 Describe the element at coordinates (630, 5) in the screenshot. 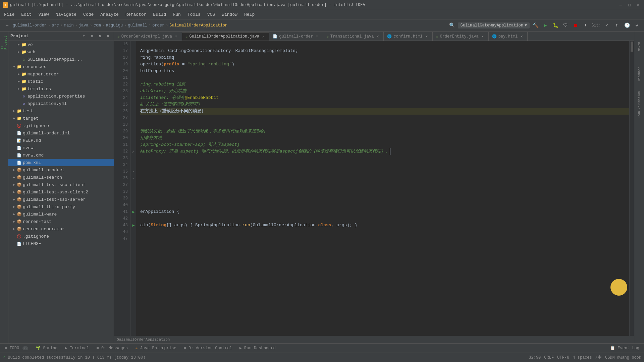

I see `window-controls: — ❐ ✕` at that location.